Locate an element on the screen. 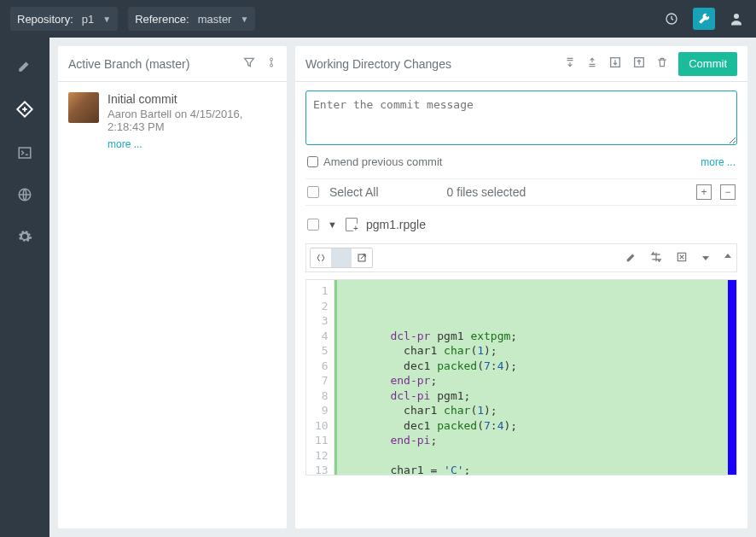 The image size is (756, 537). commit-subject: Initial commit is located at coordinates (192, 99).